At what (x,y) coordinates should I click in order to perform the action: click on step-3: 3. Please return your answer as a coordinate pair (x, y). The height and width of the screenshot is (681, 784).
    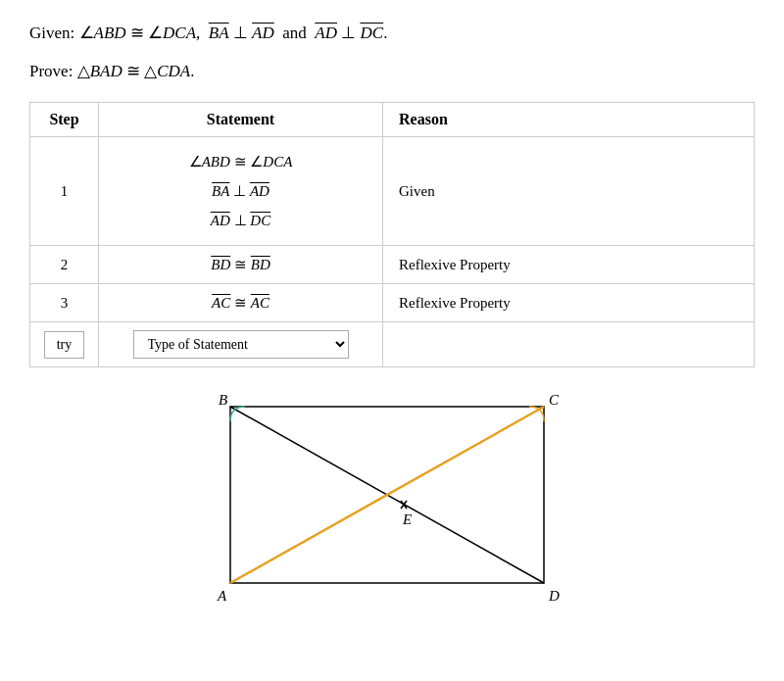
    Looking at the image, I should click on (65, 304).